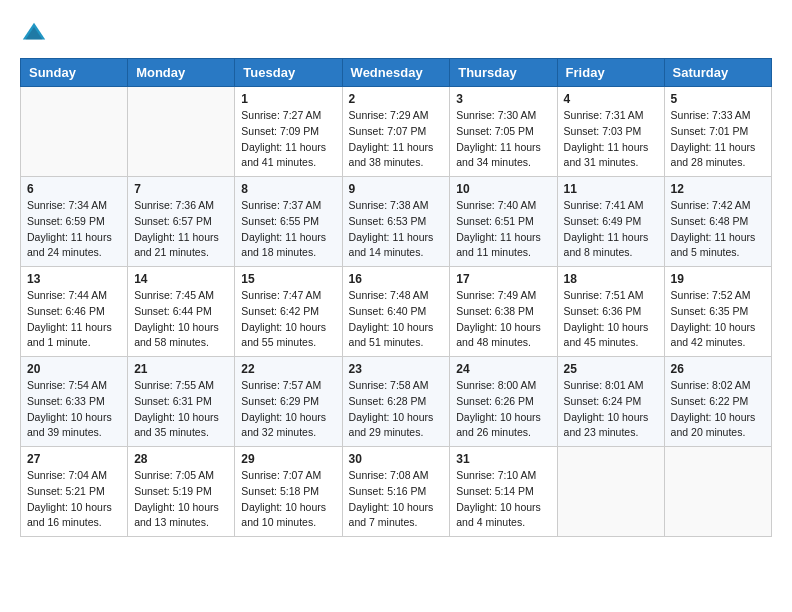 The height and width of the screenshot is (612, 792). Describe the element at coordinates (604, 205) in the screenshot. I see `sunrise: Sunrise: 7:41 AM` at that location.